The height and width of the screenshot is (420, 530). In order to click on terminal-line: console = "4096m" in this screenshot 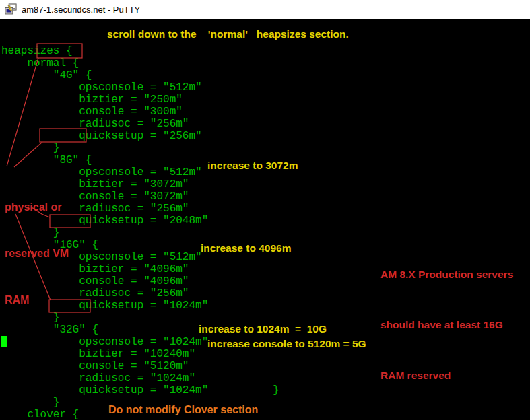, I will do `click(140, 281)`.